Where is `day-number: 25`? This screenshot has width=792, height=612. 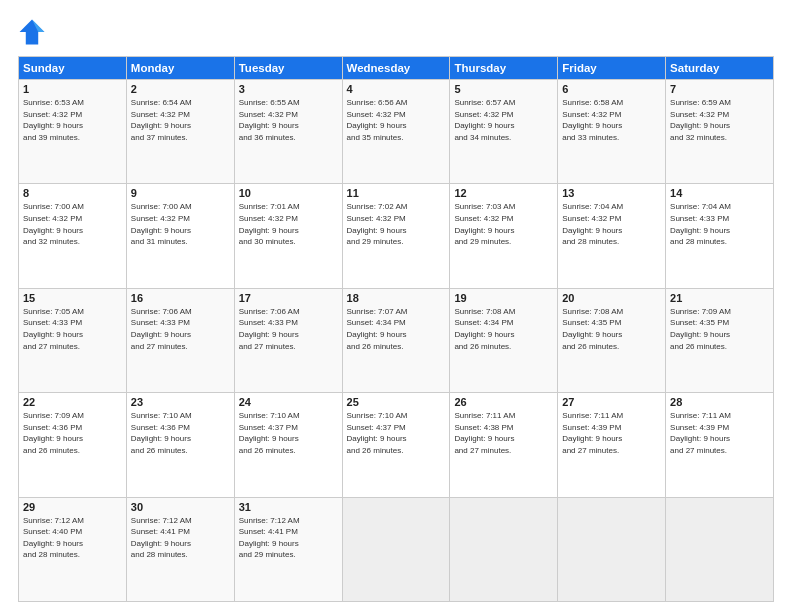
day-number: 25 is located at coordinates (396, 402).